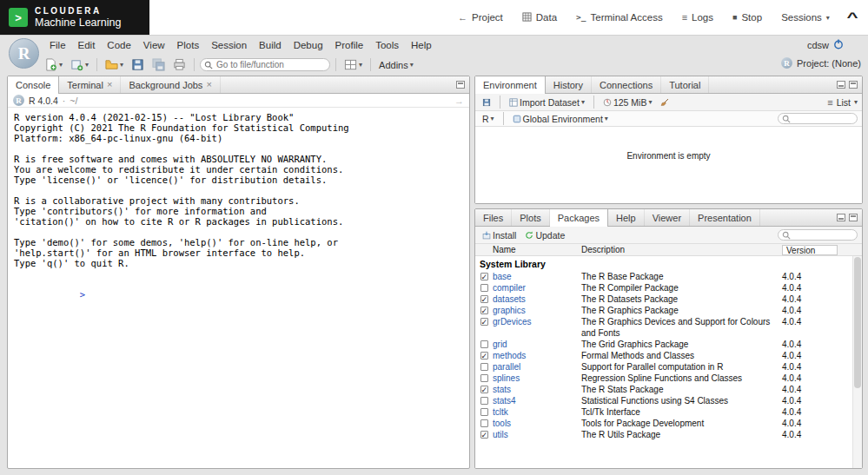  What do you see at coordinates (396, 65) in the screenshot?
I see `addins-button: Addins ▾` at bounding box center [396, 65].